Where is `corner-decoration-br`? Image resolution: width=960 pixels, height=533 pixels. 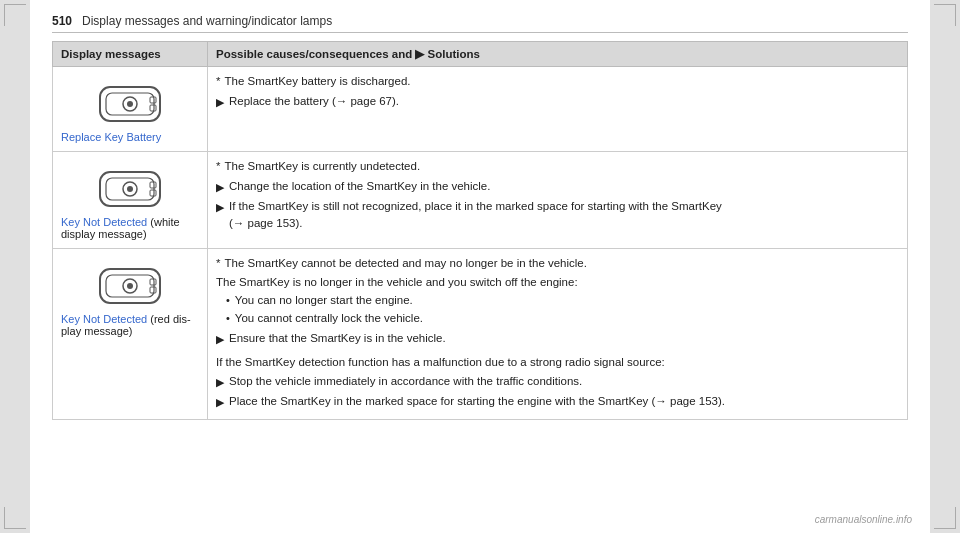 corner-decoration-br is located at coordinates (945, 518).